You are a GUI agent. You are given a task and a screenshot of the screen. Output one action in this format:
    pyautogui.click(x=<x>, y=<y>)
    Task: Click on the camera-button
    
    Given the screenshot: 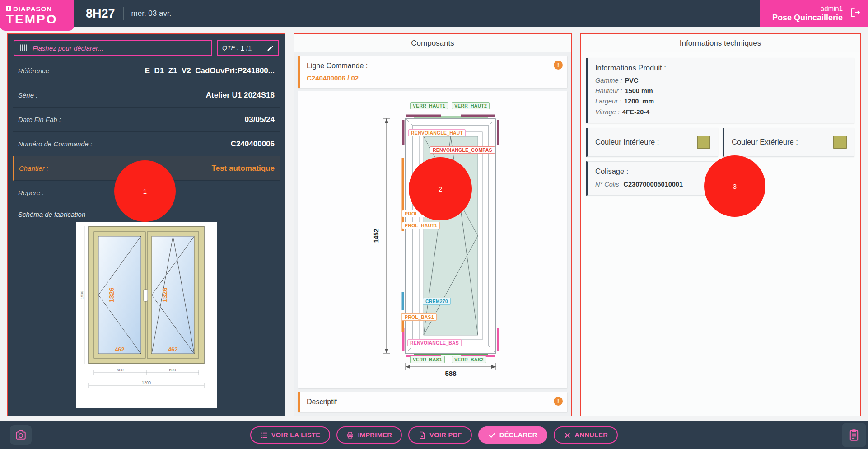 What is the action you would take?
    pyautogui.click(x=21, y=435)
    